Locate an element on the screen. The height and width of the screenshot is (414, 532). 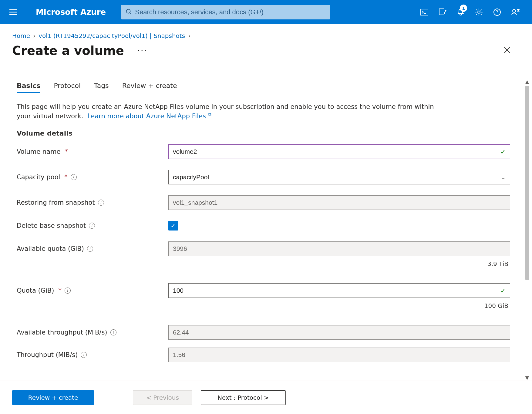
tab-basics: Basics is located at coordinates (29, 87).